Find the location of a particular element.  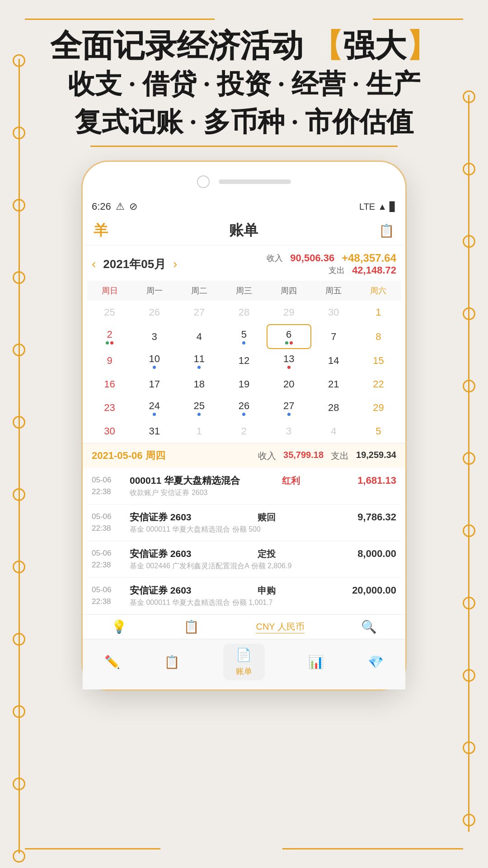

cal-day: 21 is located at coordinates (333, 384).